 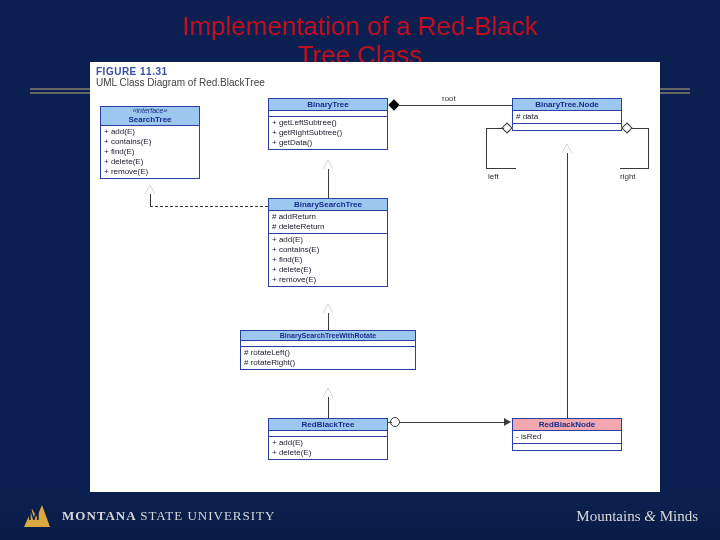 What do you see at coordinates (328, 350) in the screenshot?
I see `class-bst-rotate: BinarySearchTreeWithRotate # rotateLeft(…` at bounding box center [328, 350].